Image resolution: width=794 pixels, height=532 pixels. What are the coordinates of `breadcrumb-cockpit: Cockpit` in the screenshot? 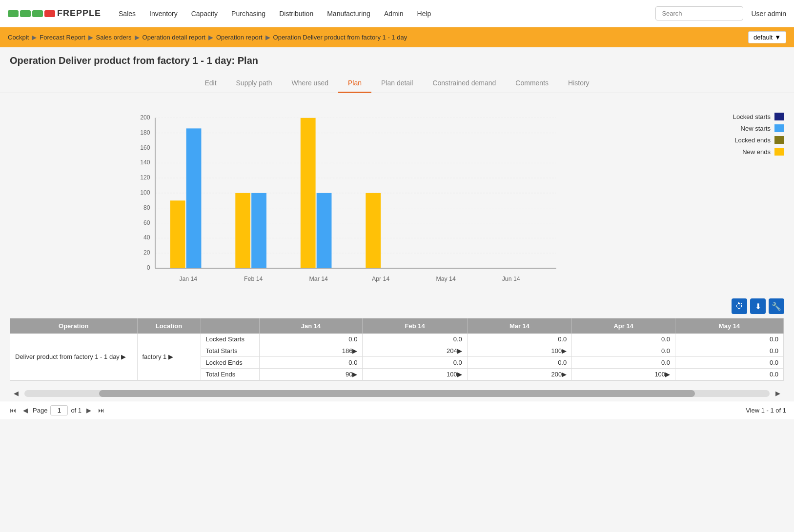 It's located at (19, 37).